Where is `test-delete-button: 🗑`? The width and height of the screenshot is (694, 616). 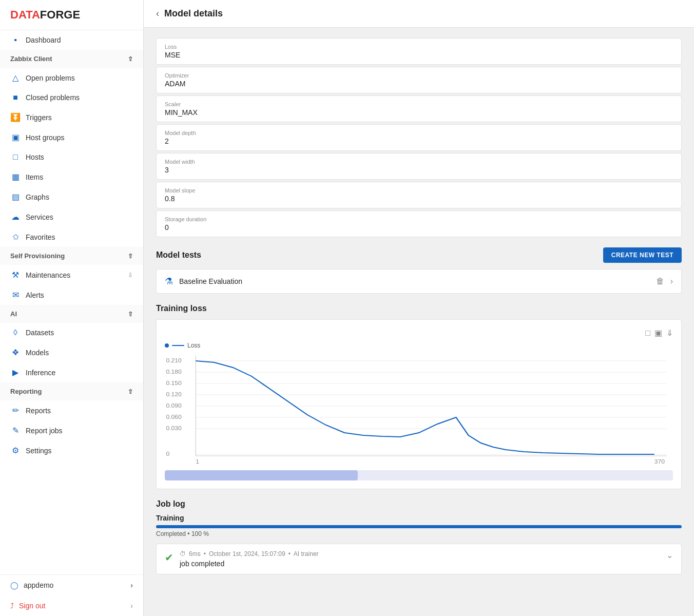 test-delete-button: 🗑 is located at coordinates (660, 281).